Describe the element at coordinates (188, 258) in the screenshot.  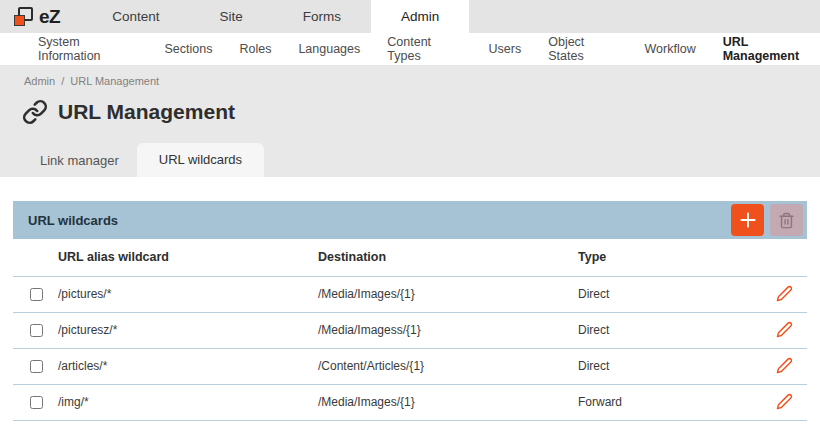
I see `column-header-url-alias-wildcard: URL alias wildcard` at that location.